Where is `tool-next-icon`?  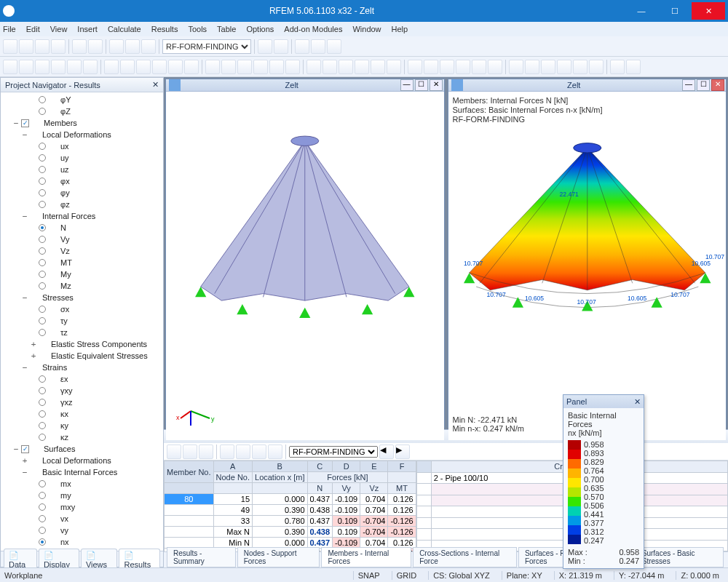
tool-next-icon is located at coordinates (281, 47).